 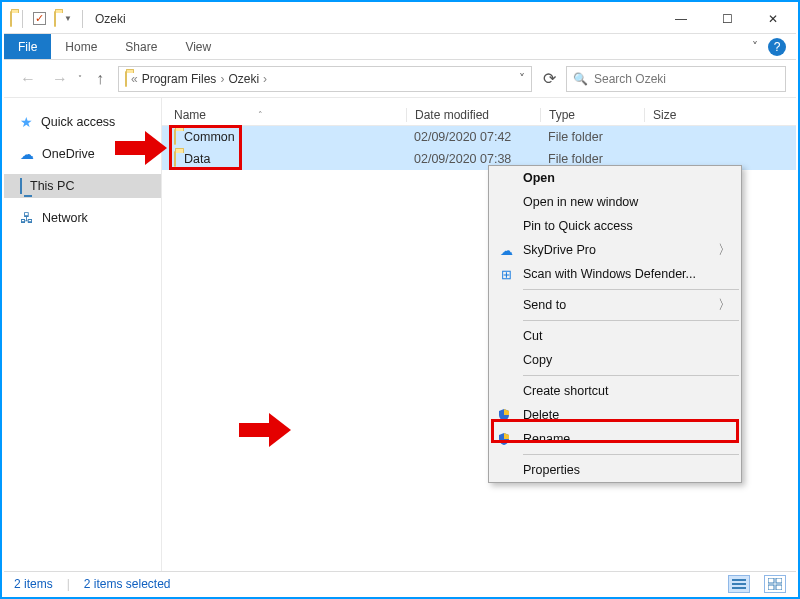 What do you see at coordinates (27, 218) in the screenshot?
I see `network-icon: 🖧` at bounding box center [27, 218].